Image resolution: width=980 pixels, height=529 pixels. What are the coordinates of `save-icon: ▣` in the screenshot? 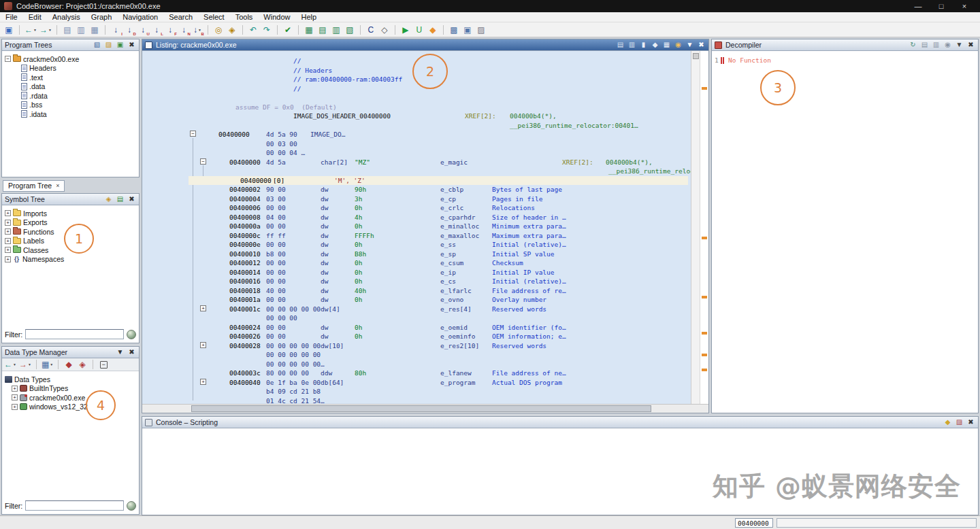 It's located at (9, 30).